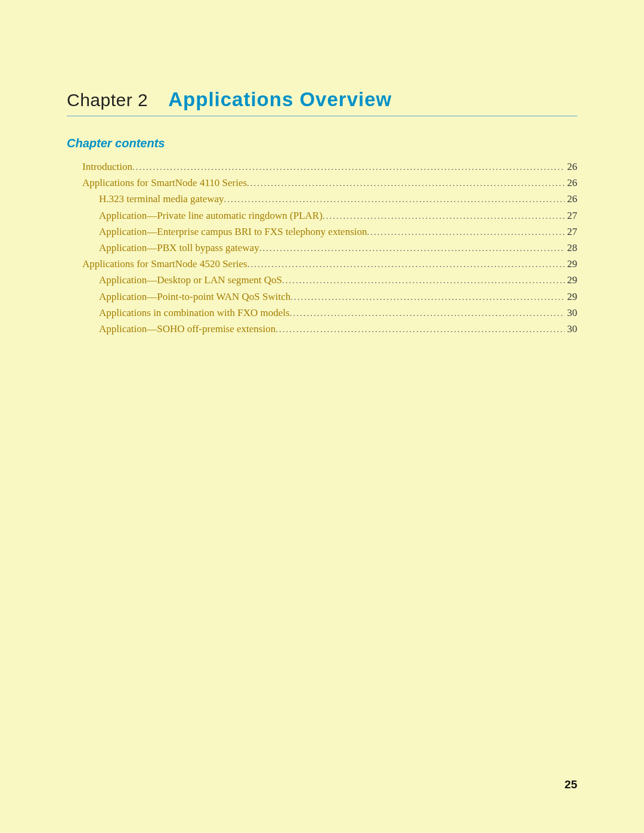 The image size is (644, 833). Describe the element at coordinates (280, 99) in the screenshot. I see `chapter-title: Applications Overview` at that location.